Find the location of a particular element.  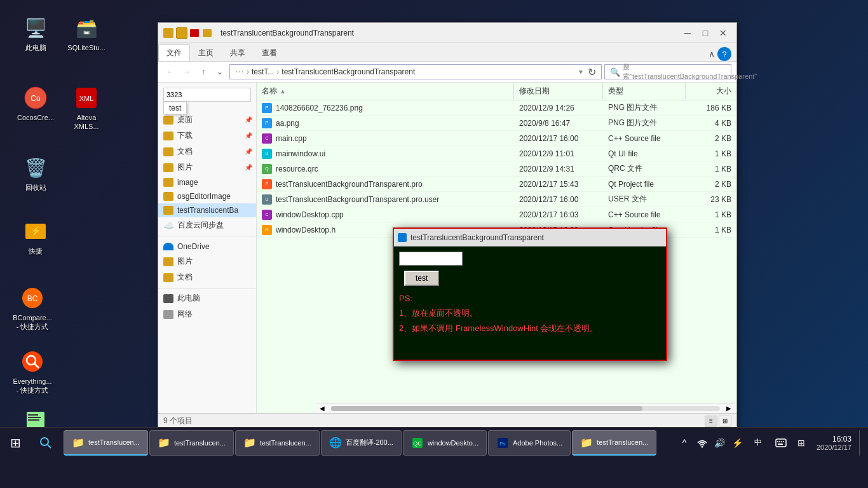

tray-grid-icon: ⊞ is located at coordinates (801, 443).